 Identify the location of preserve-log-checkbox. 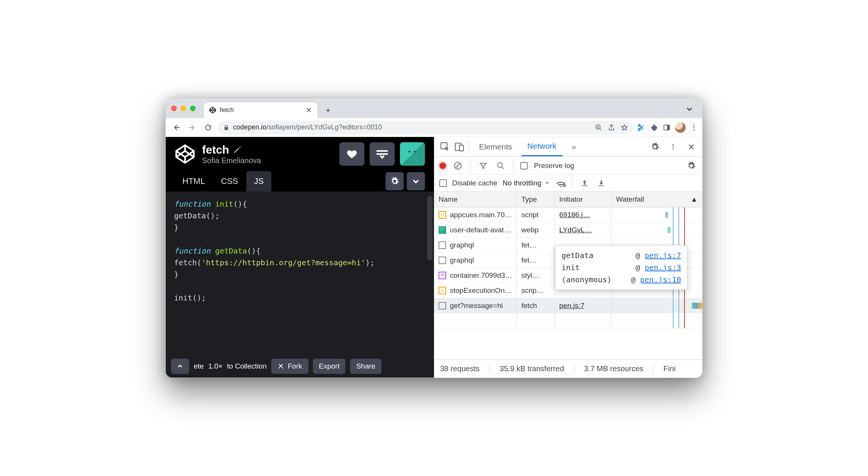
(524, 166).